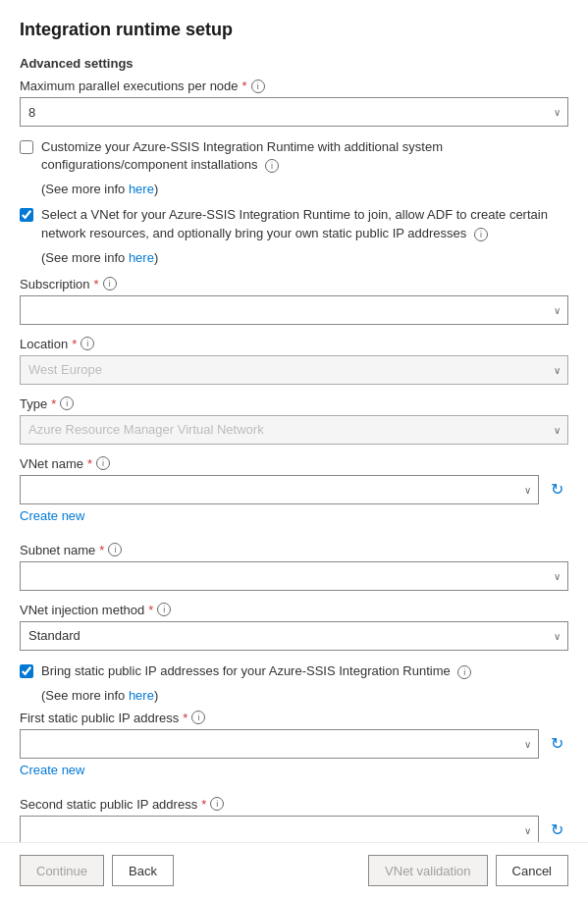  Describe the element at coordinates (294, 361) in the screenshot. I see `location-group: Location * i West Europe ∨` at that location.